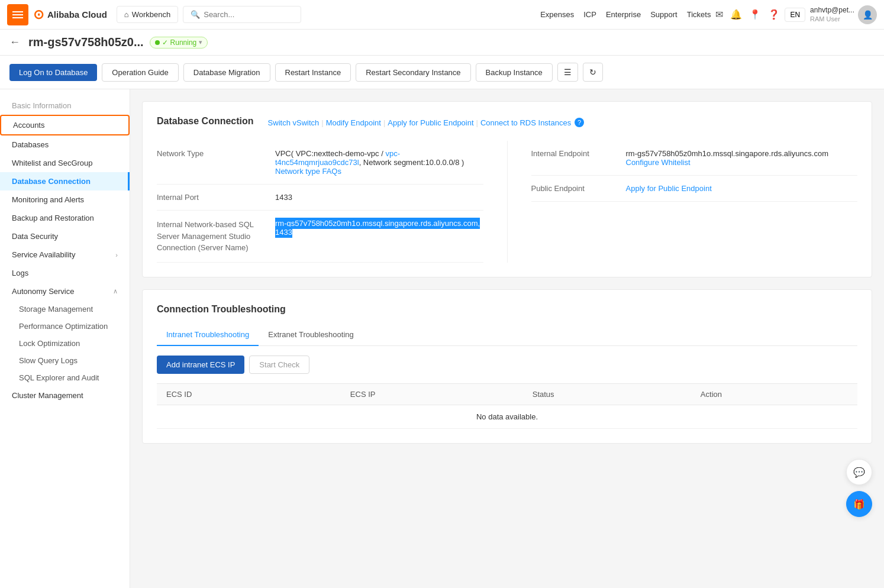 The image size is (884, 588). Describe the element at coordinates (208, 335) in the screenshot. I see `tab-intranet: Intranet Troubleshooting` at that location.